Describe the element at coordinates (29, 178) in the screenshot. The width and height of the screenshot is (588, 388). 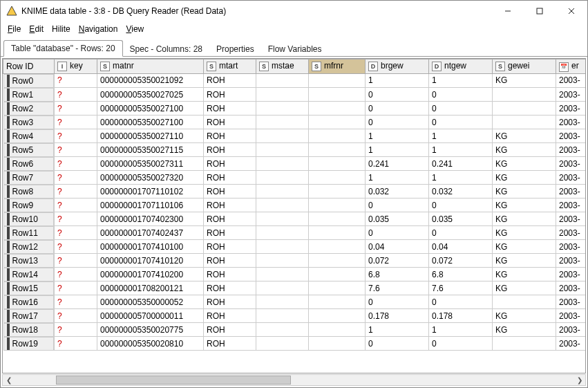
I see `row-id-cell: Row7` at that location.